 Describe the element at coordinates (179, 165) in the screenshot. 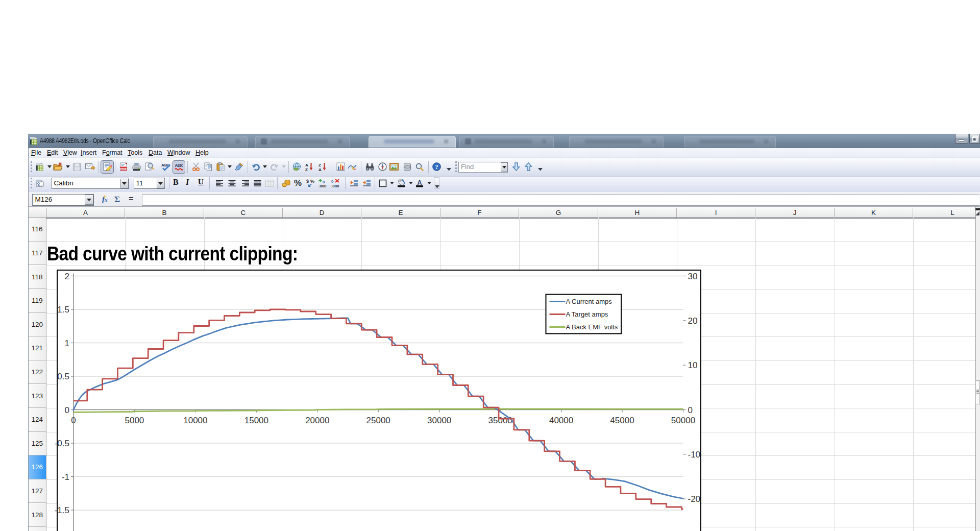

I see `svg-text: ABC` at that location.